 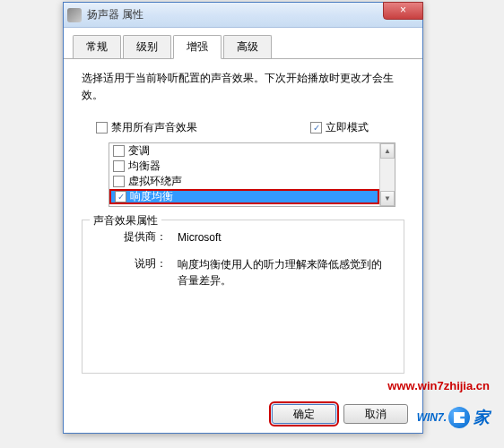 I want to click on list-item: 均衡器, so click(x=244, y=167).